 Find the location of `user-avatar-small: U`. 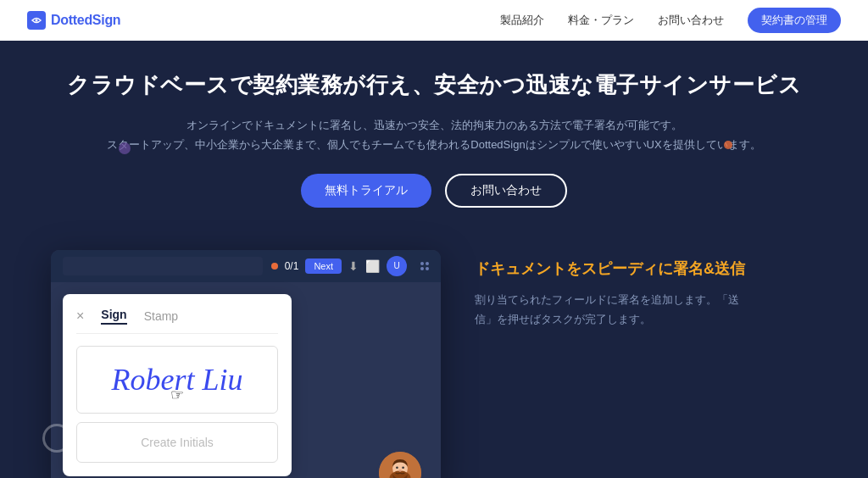

user-avatar-small: U is located at coordinates (397, 266).